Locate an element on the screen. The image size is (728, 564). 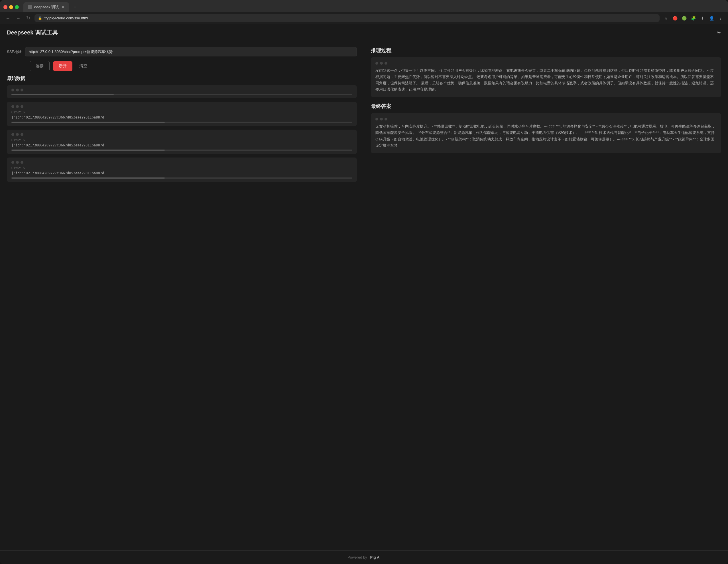
new-tab-button: + is located at coordinates (75, 7).